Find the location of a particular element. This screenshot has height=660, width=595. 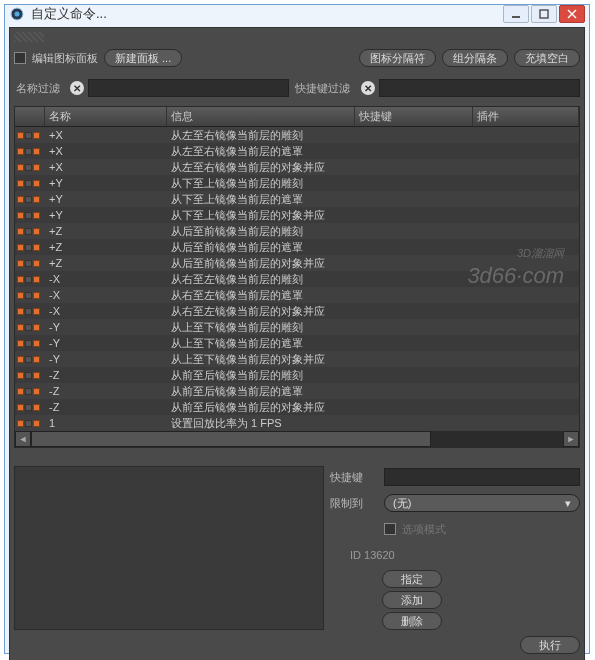

row-info: 从前至后镜像当前层的对象并应 is located at coordinates (261, 408).